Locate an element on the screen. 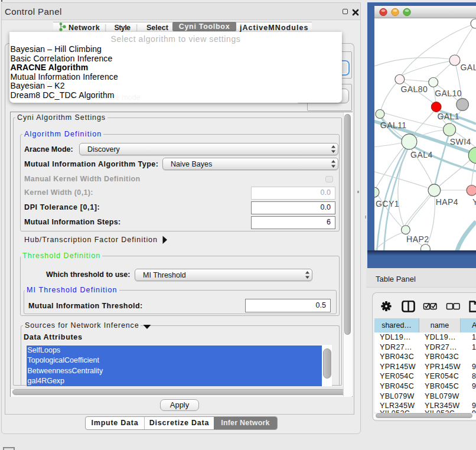  svg-text: GAL10 is located at coordinates (448, 93).